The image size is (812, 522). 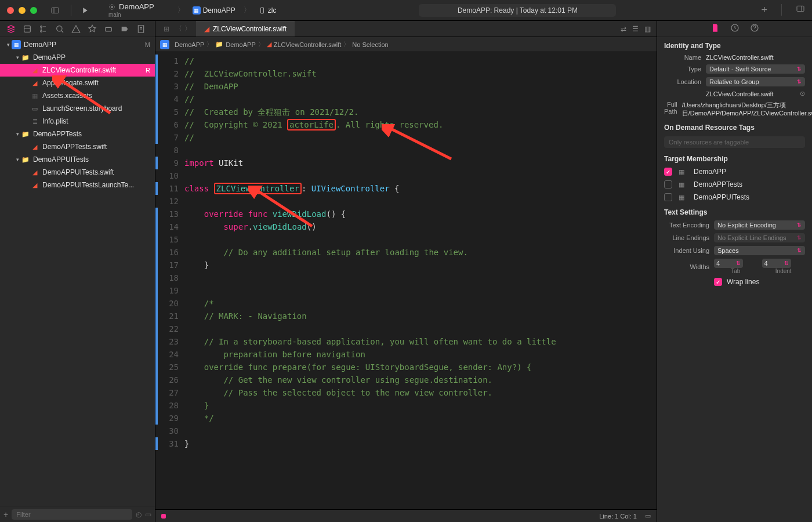 I want to click on indent-using-select: Spaces⇅, so click(x=760, y=251).